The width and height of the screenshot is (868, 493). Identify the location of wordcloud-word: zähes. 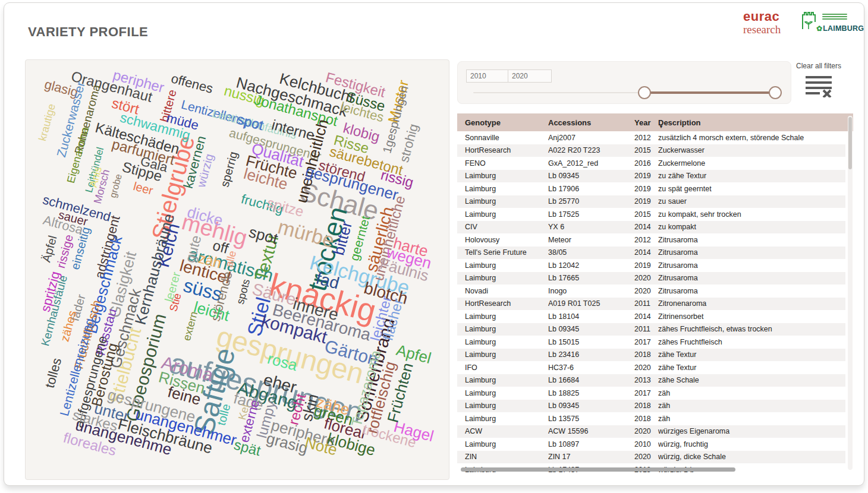
(68, 327).